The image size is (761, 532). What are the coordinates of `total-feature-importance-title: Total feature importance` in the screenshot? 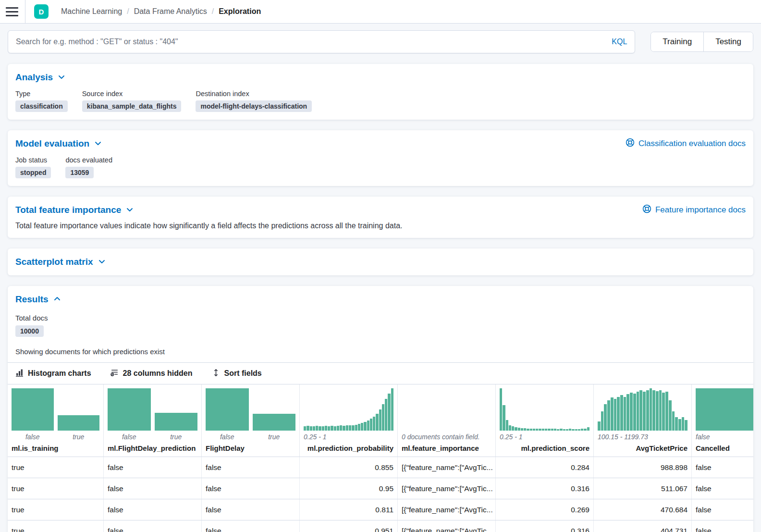 It's located at (68, 210).